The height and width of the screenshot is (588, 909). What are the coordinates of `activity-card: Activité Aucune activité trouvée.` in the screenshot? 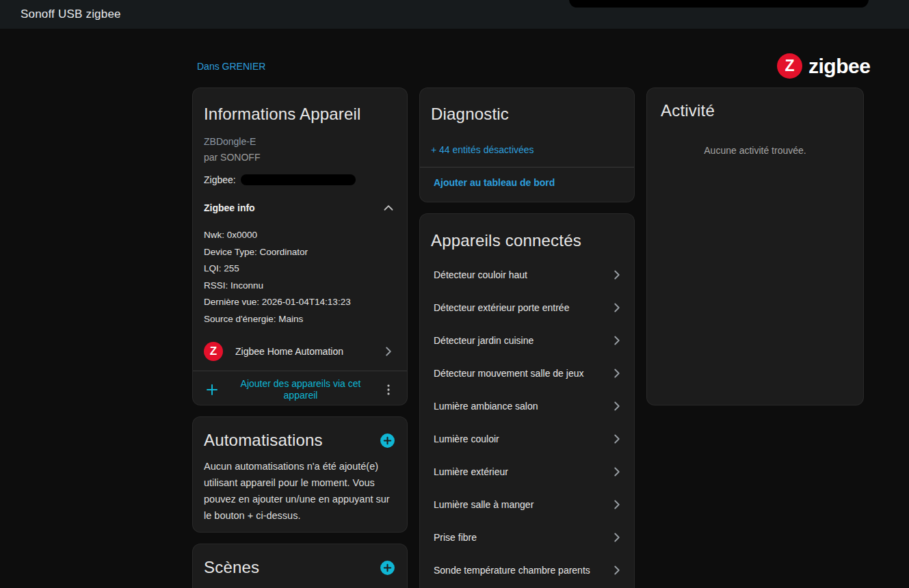 It's located at (755, 246).